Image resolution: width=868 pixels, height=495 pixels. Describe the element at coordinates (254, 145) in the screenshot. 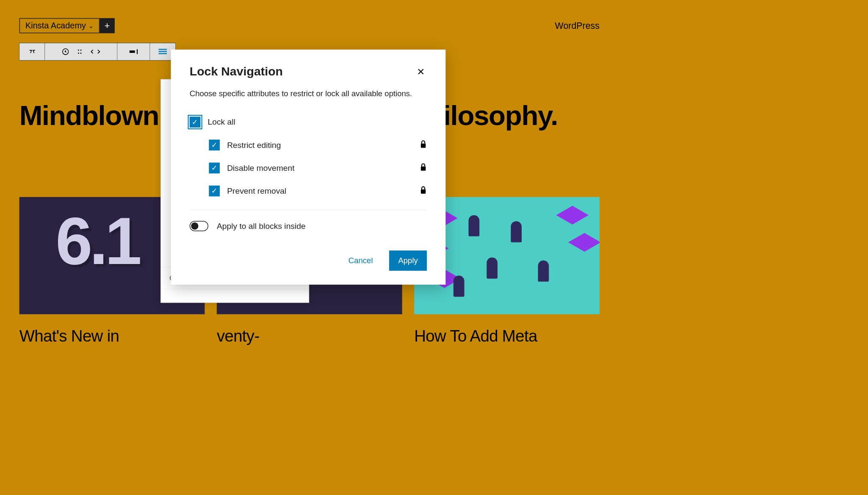

I see `restrict-editing-label: Restrict editing` at that location.